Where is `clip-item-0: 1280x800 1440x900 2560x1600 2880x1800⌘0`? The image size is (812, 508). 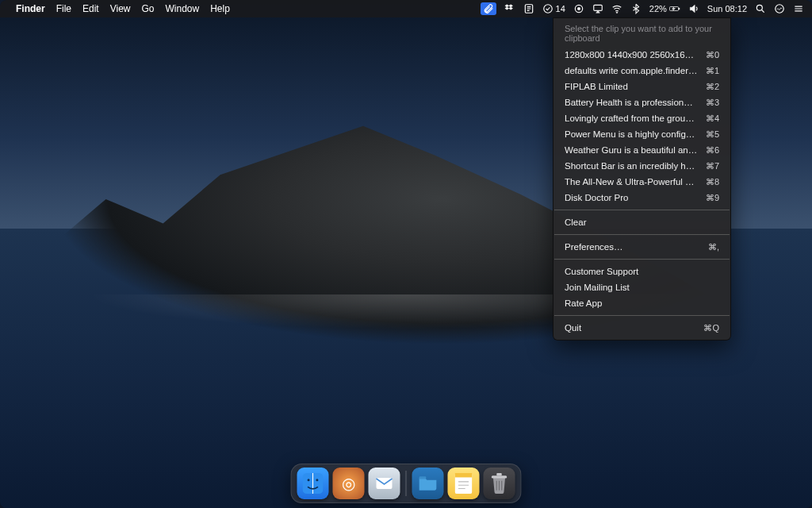
clip-item-0: 1280x800 1440x900 2560x1600 2880x1800⌘0 is located at coordinates (642, 55).